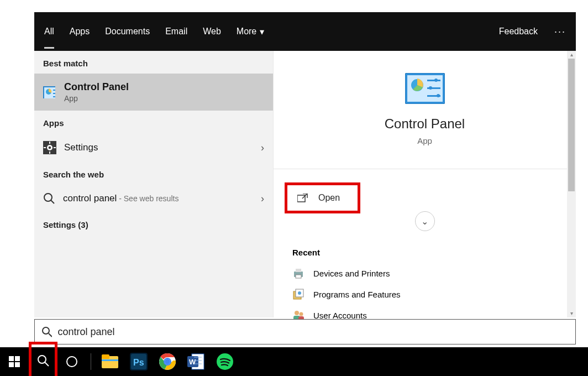 This screenshot has width=588, height=376. Describe the element at coordinates (90, 198) in the screenshot. I see `web-query-text: control panel` at that location.